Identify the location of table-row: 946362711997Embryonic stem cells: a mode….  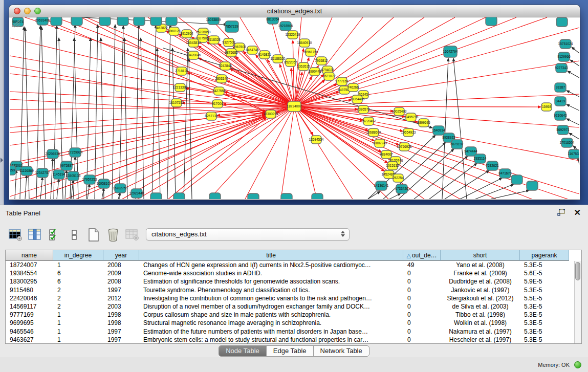
(294, 340).